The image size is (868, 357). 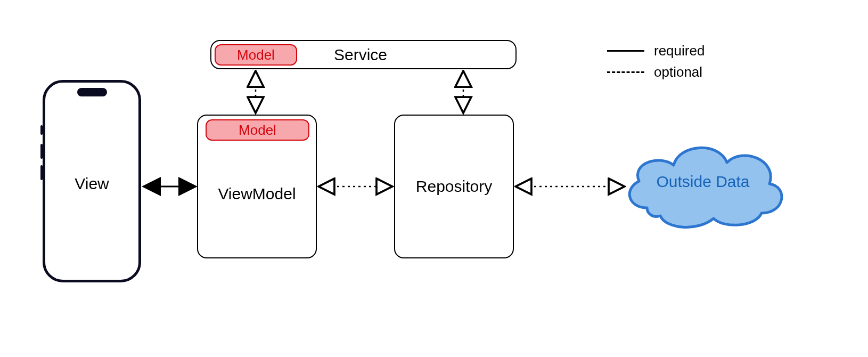 I want to click on viewmodel-label: ViewModel, so click(x=257, y=194).